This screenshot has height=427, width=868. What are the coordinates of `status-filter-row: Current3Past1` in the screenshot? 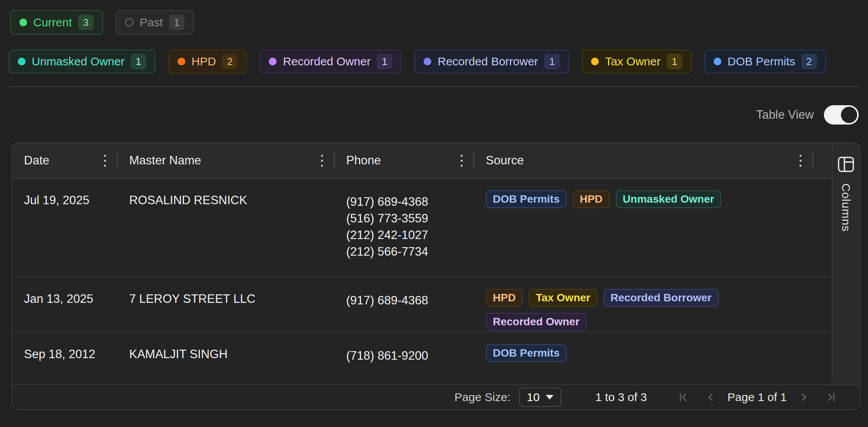 It's located at (102, 22).